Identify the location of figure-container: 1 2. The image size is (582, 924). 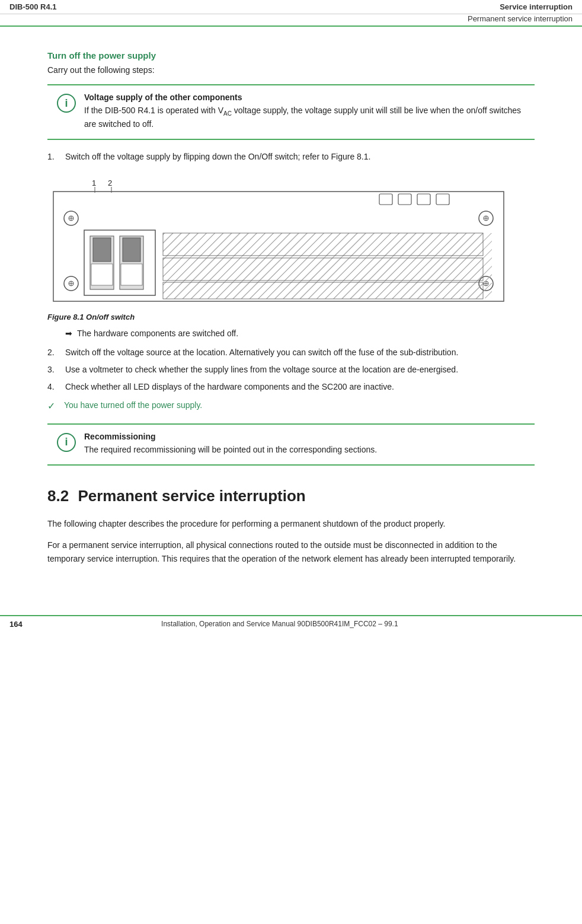
(291, 248).